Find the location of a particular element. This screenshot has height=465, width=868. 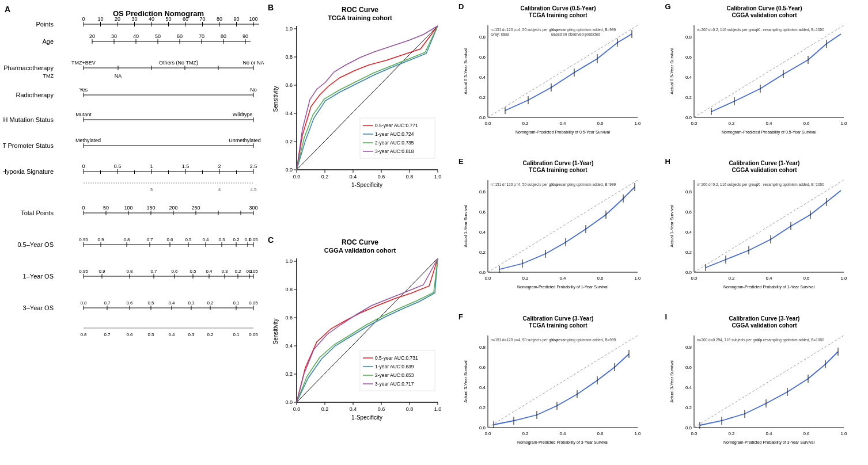

svg-text:Nomogram-Predicted Probability: Nomogram-Predicted Probability of 1-Year… is located at coordinates (770, 287).